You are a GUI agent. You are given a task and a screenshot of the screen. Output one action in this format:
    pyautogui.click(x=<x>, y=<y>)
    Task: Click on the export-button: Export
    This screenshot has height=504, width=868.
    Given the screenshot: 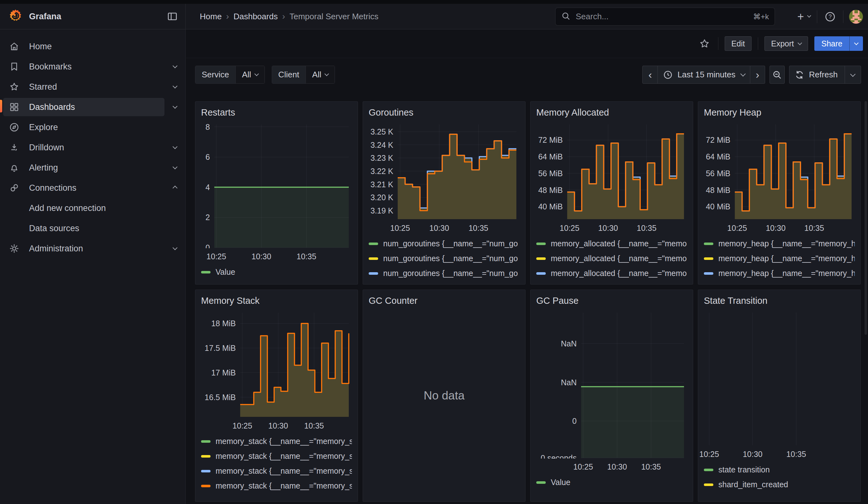 What is the action you would take?
    pyautogui.click(x=786, y=43)
    